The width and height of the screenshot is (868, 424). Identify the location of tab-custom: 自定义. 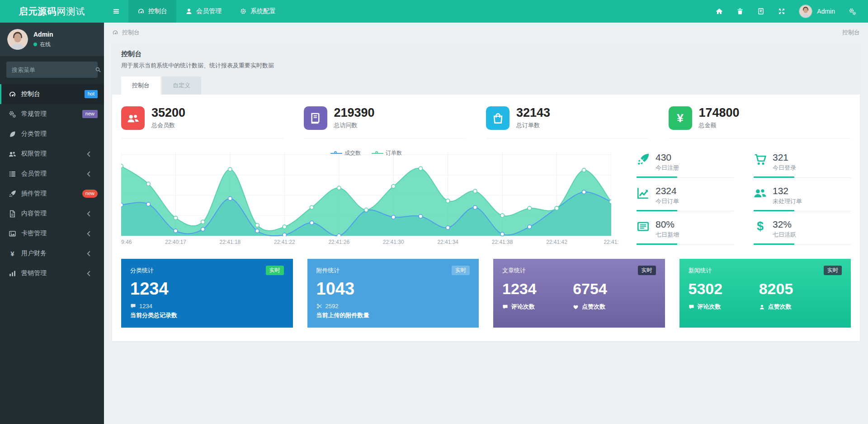
(182, 86).